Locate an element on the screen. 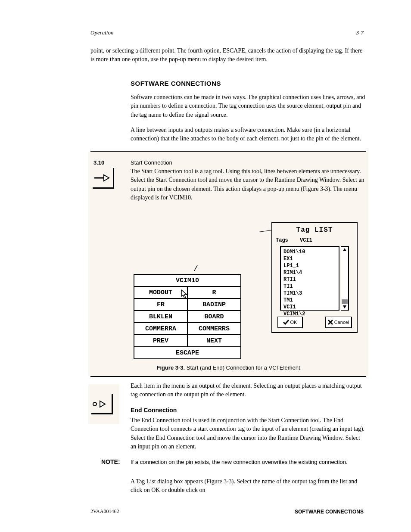 The image size is (411, 532). list-item: EX1 is located at coordinates (310, 259).